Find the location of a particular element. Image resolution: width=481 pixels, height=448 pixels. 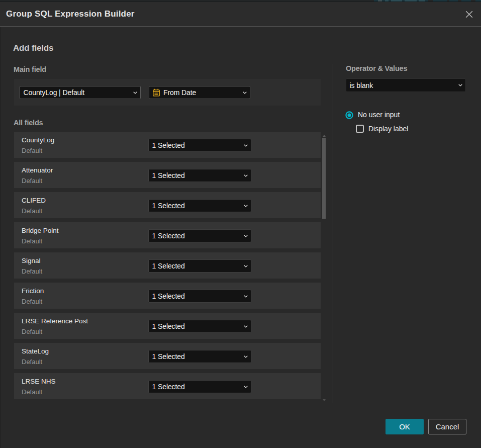

field-name: Bridge Point is located at coordinates (40, 230).